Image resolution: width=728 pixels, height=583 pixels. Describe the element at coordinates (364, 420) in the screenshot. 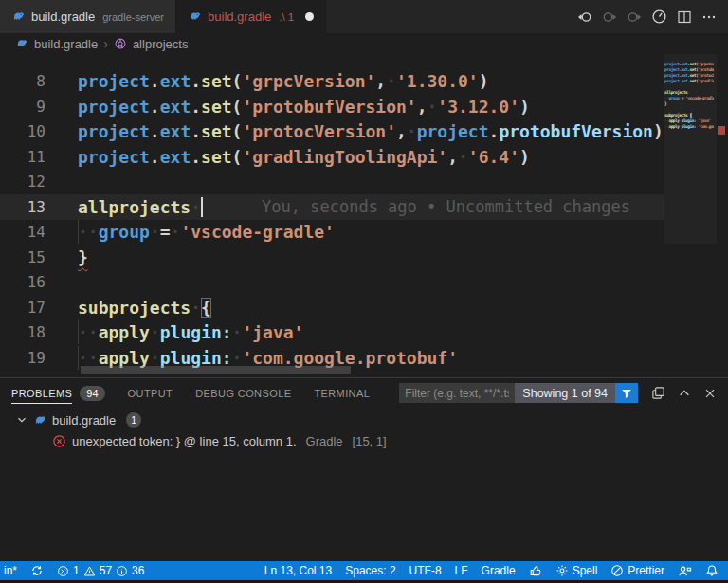

I see `problems-file-row: build.gradle 1` at that location.